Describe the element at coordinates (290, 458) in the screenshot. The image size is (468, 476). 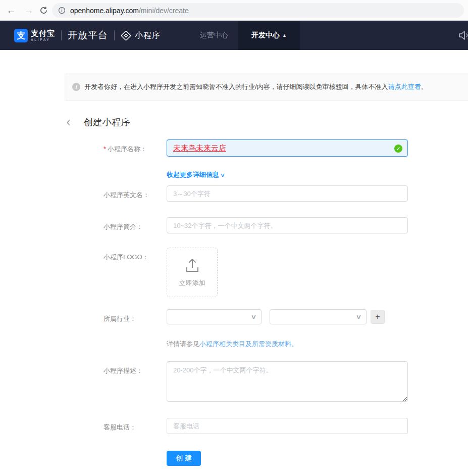
I see `form-row-submit: 创建` at that location.